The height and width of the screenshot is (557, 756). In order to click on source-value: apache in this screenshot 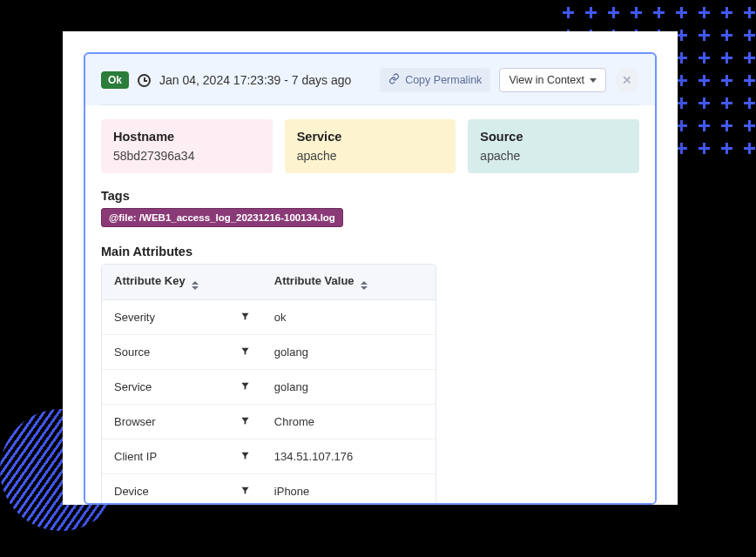, I will do `click(554, 156)`.